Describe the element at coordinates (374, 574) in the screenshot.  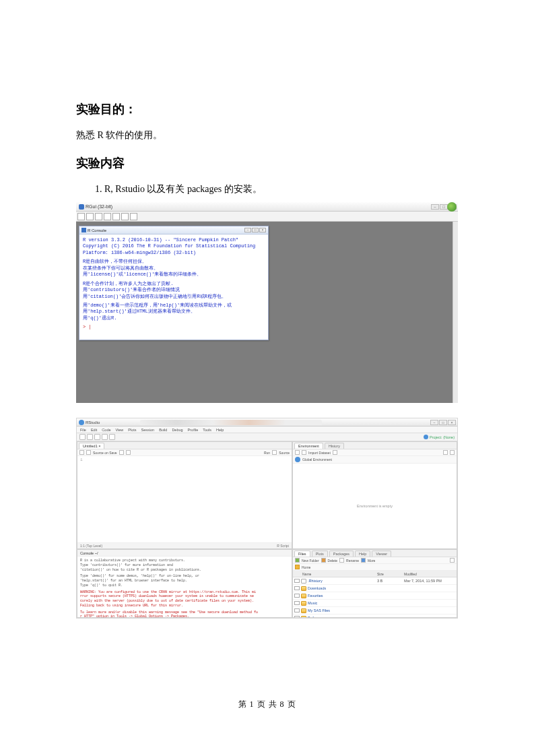
I see `files-header-row: Name Size Modified` at that location.